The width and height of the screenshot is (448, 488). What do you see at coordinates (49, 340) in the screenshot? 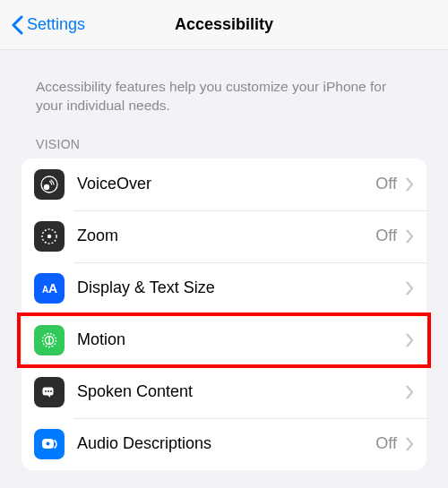
I see `motion-icon` at bounding box center [49, 340].